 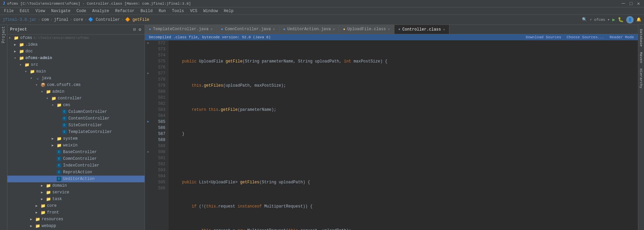 I want to click on menu-item-analyze: Analyze, so click(x=101, y=11).